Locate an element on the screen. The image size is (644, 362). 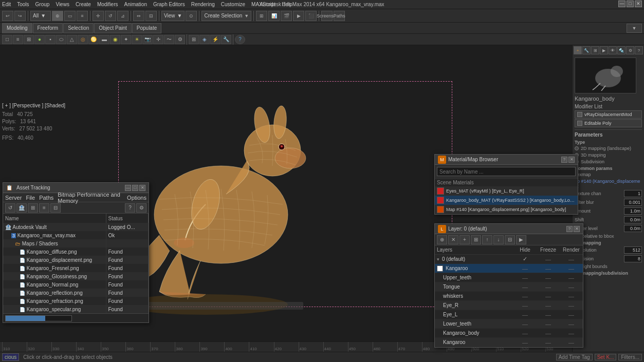
mat-search-input is located at coordinates (506, 172).